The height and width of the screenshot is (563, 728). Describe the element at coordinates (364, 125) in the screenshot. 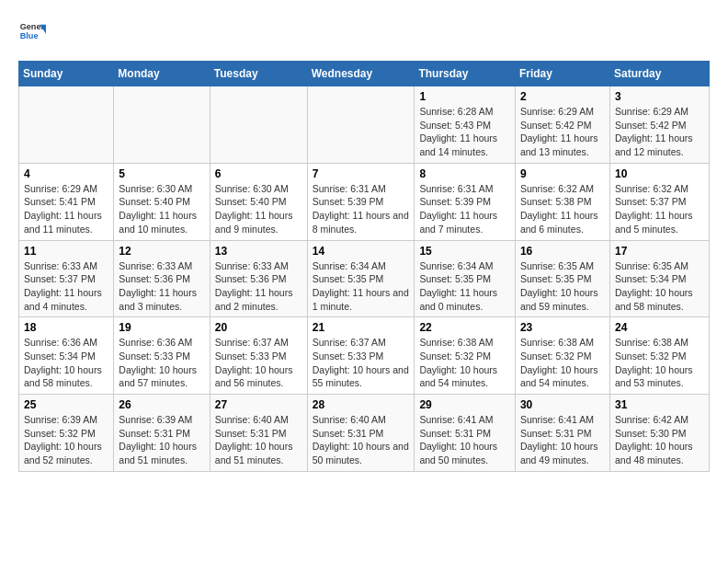

I see `calendar-week-row: 1Sunrise: 6:28 AM Sunset: 5:43 PM Daylig…` at that location.